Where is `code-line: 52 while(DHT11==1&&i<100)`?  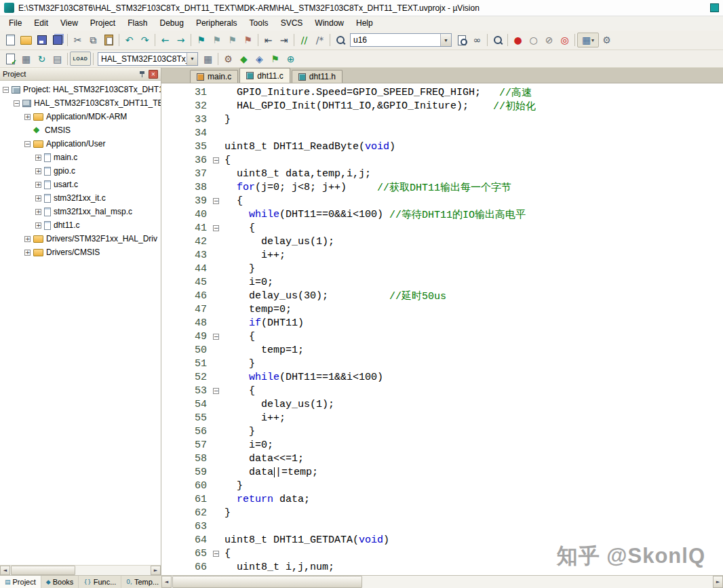
code-line: 52 while(DHT11==1&&i<100) is located at coordinates (442, 377).